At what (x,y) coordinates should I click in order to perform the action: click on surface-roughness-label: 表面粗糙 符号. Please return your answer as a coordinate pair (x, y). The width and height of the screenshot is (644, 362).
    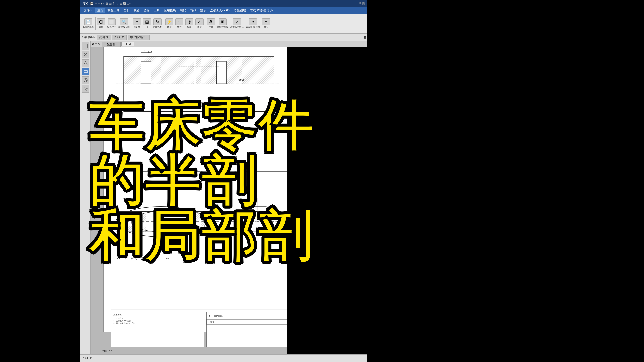
    Looking at the image, I should click on (253, 27).